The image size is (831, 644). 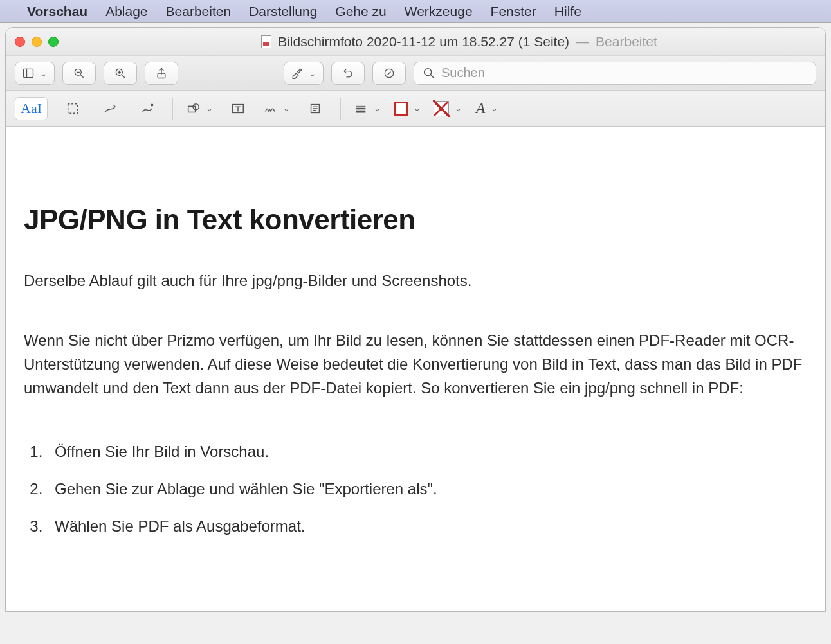 What do you see at coordinates (297, 73) in the screenshot?
I see `highlighter-icon` at bounding box center [297, 73].